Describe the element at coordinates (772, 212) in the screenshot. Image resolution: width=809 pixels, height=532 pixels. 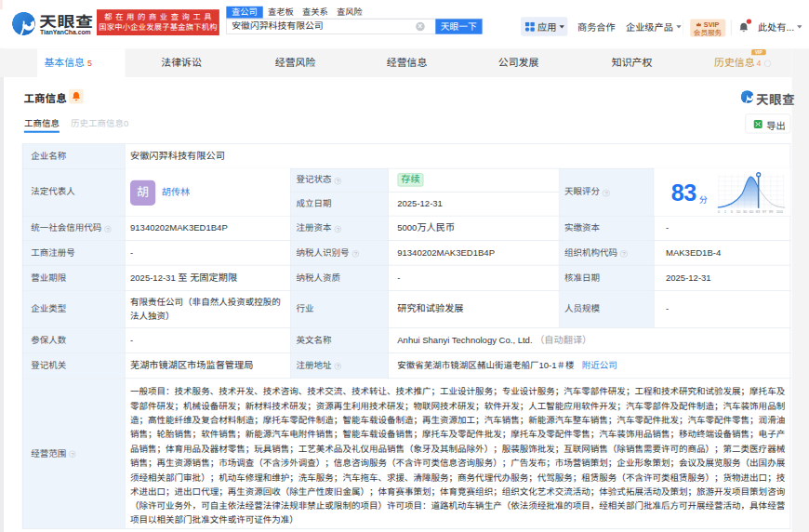
I see `svg-text: 99` at that location.